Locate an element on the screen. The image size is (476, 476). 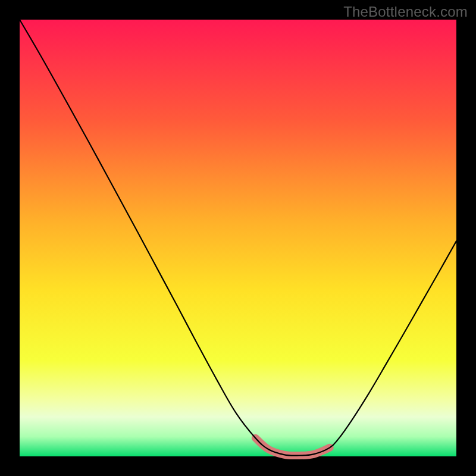
watermark-text: TheBottleneck.com is located at coordinates (406, 12).